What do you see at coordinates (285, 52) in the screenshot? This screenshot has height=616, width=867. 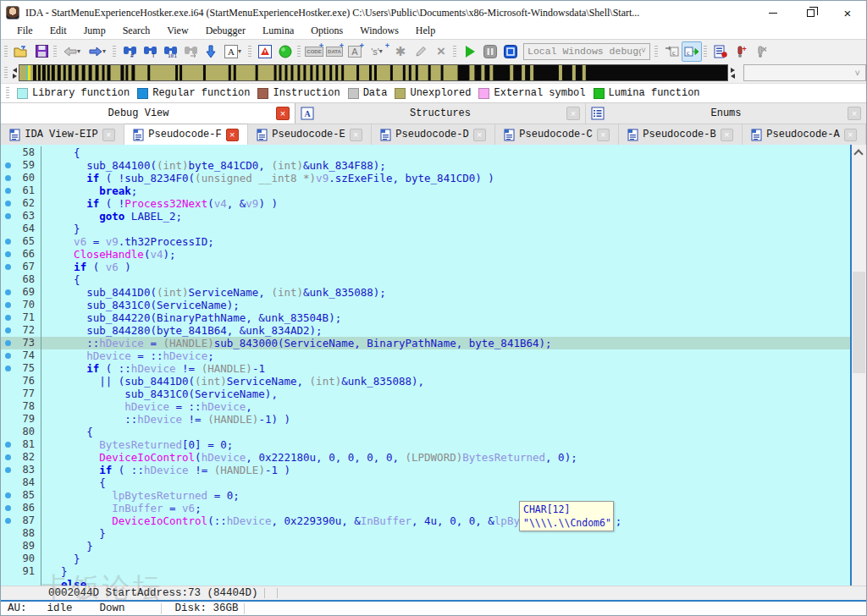 I see `start-process-button` at bounding box center [285, 52].